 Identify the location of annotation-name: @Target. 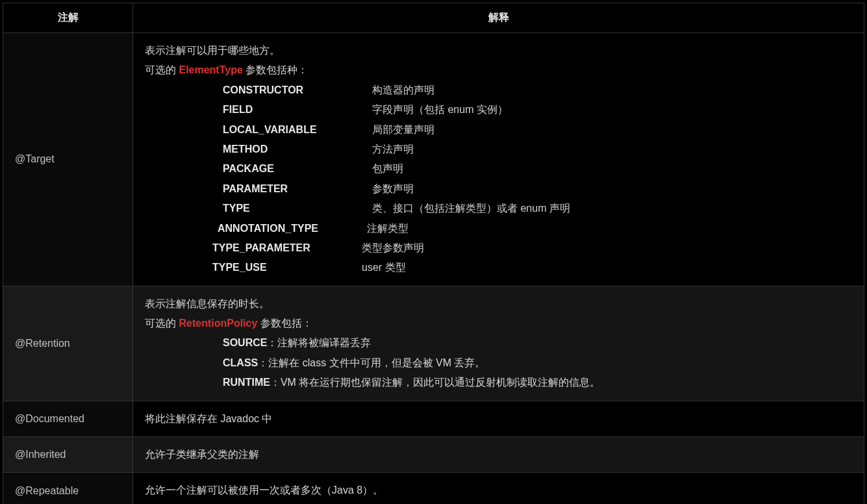
(68, 160).